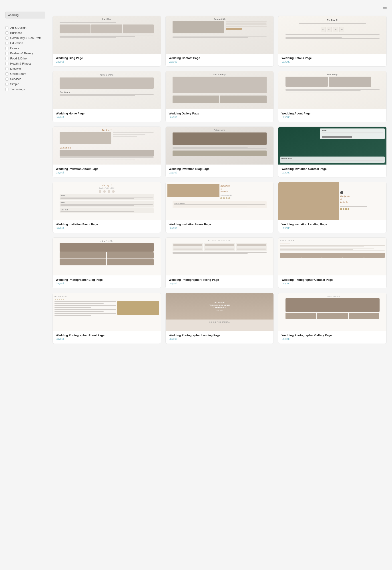  I want to click on card-thumbnail: JOURNAL, so click(107, 256).